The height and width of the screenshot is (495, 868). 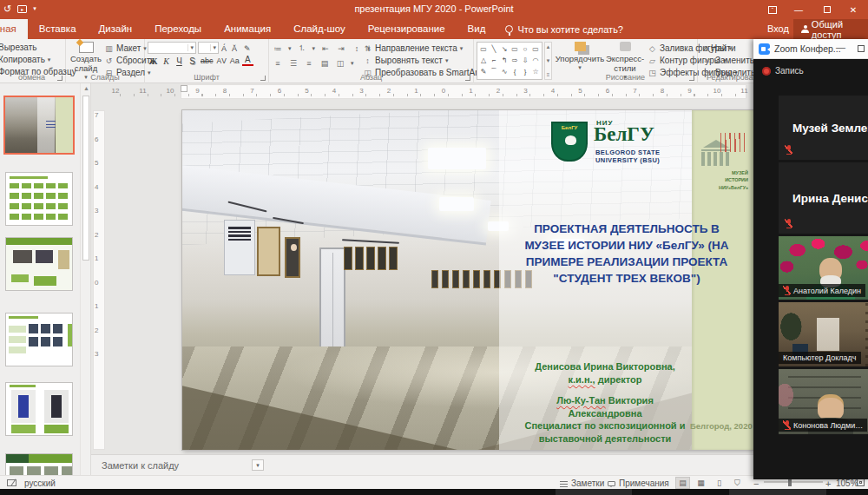 I want to click on restore-button, so click(x=827, y=10).